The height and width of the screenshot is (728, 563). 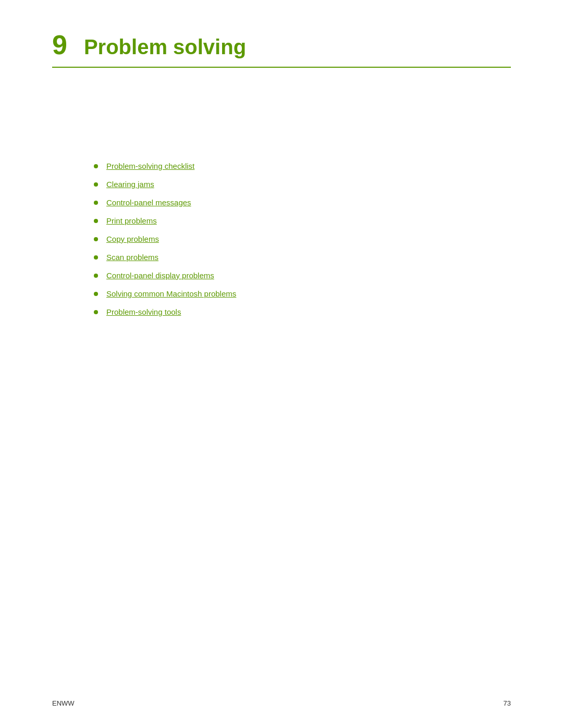 I want to click on toc-list-item: Solving common Macintosh problems, so click(x=302, y=294).